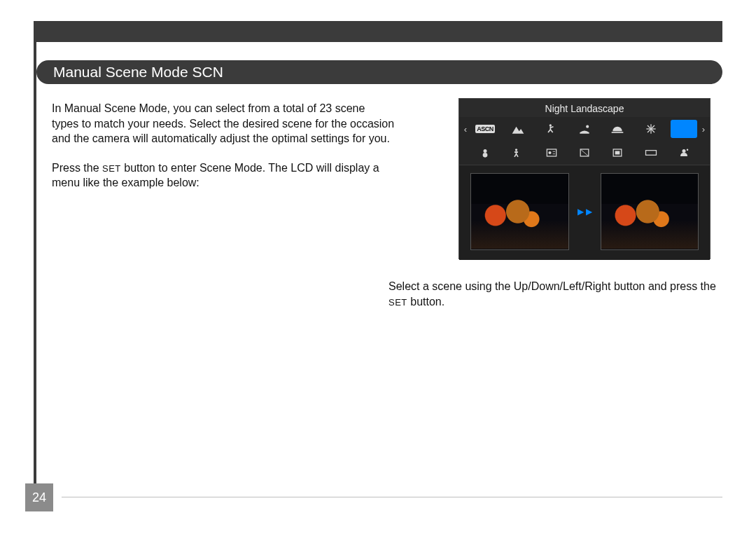  What do you see at coordinates (553, 294) in the screenshot?
I see `select-instruction: Select a scene using the Up/Down/Left/Ri…` at bounding box center [553, 294].